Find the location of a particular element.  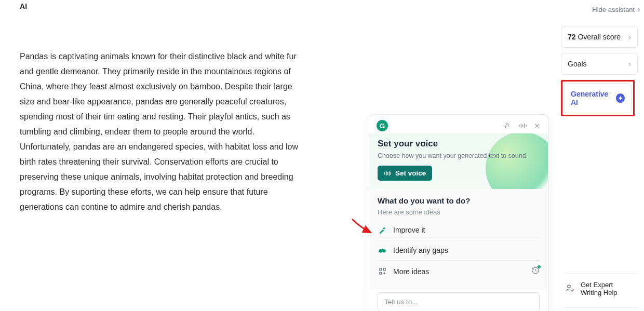

assistant-header-actions is located at coordinates (522, 126).